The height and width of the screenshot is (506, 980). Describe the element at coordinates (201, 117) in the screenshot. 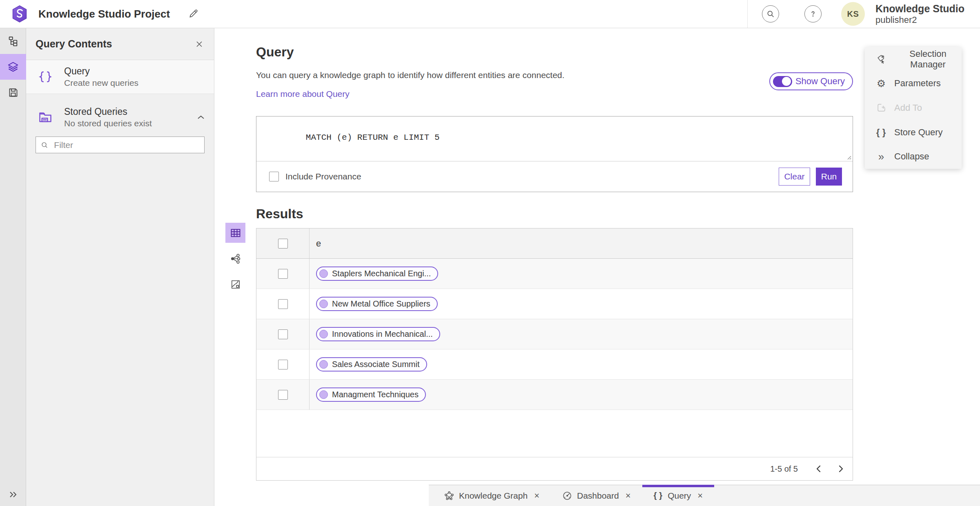

I see `collapse-section-button` at that location.